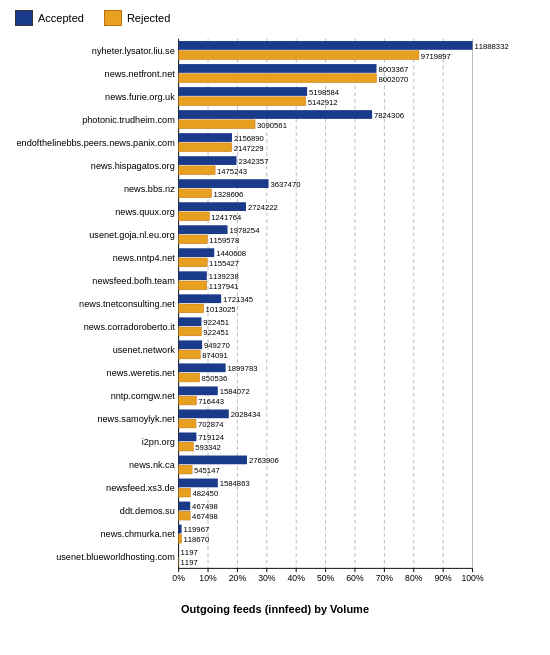 The image size is (550, 655). I want to click on svg-text: usenet.goja.nl.eu.org, so click(132, 235).